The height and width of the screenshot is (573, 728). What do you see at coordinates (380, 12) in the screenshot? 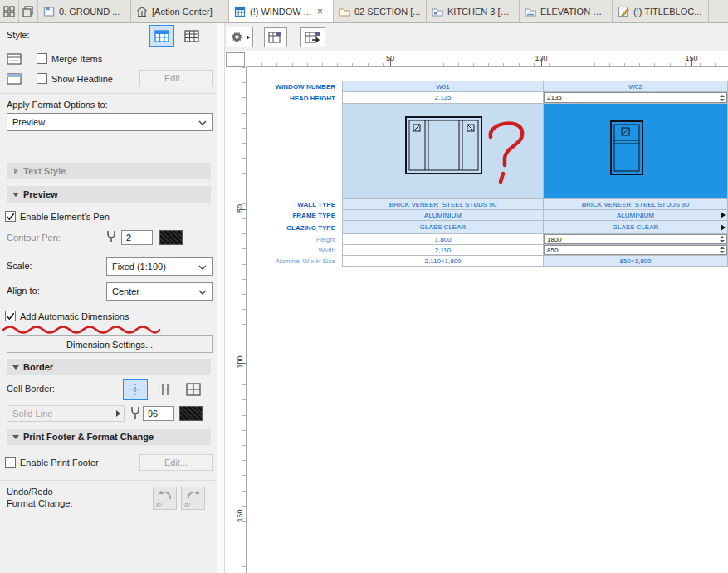
I see `tab-section: 02 SECTION [...` at bounding box center [380, 12].